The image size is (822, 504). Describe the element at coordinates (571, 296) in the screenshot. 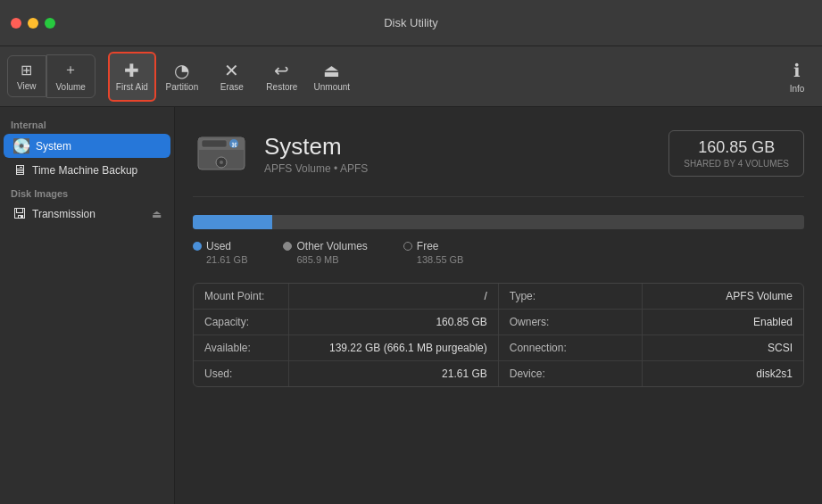

I see `type-label: Type:` at that location.